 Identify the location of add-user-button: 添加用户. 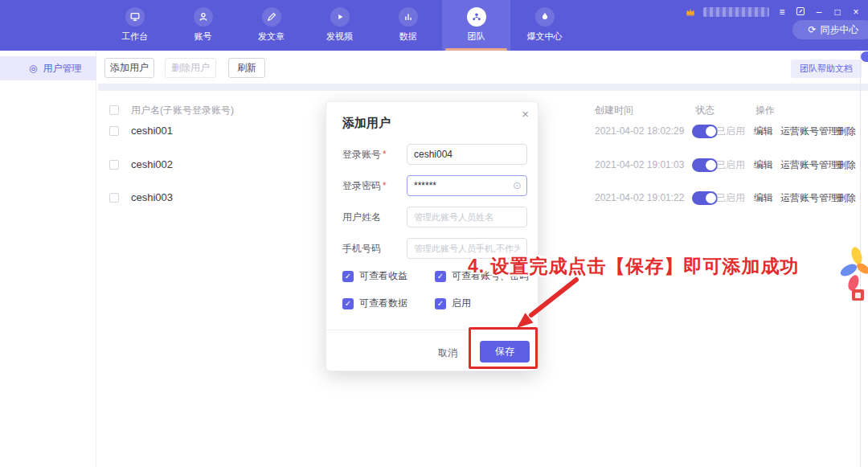
(129, 68).